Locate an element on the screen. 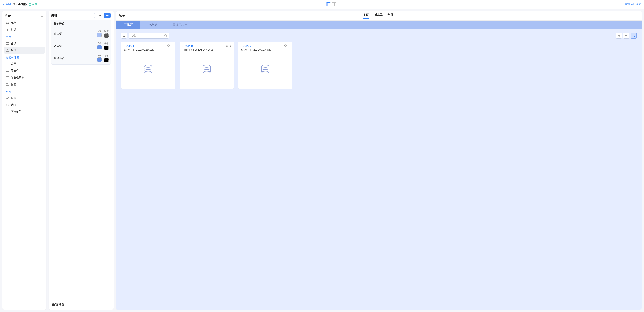  inner-tab-dashboard: 仪表板 is located at coordinates (152, 25).